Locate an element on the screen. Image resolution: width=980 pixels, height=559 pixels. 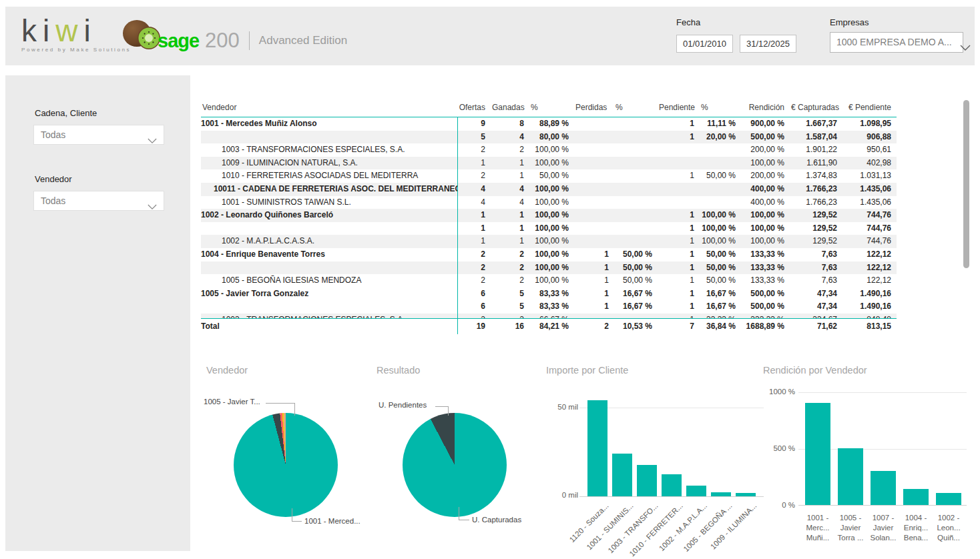
vendedor-pie-visual: Vendedor 1005 - Javier T... 1001 - Merce… is located at coordinates (280, 462).